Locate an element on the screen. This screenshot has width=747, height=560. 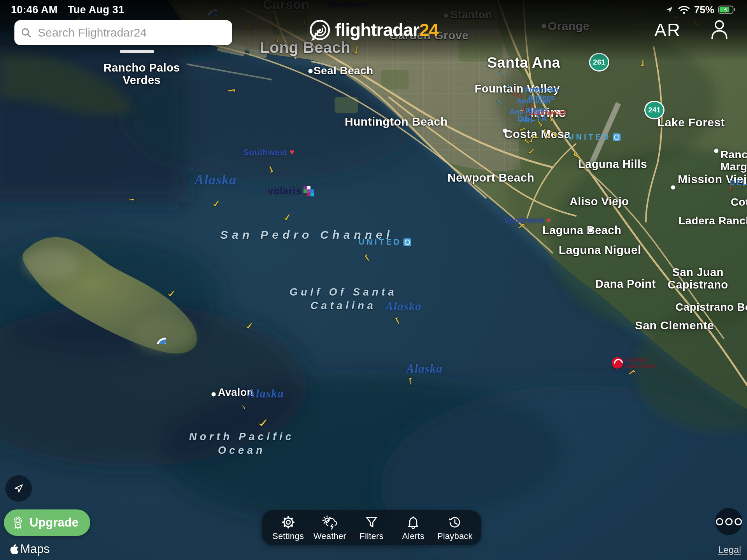
toolbar-item-settings: Settings is located at coordinates (288, 528).